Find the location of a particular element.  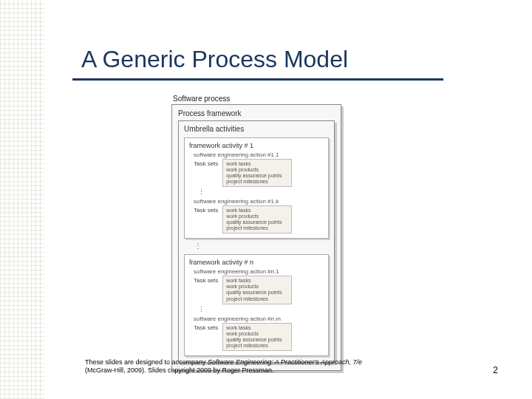

footer-line2: (McGraw-Hill, 2009). Slides copyright 20… is located at coordinates (180, 370).